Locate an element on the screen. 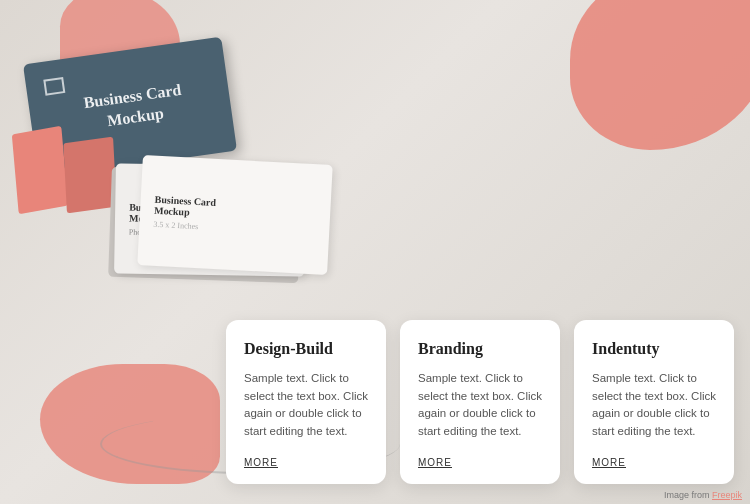 The height and width of the screenshot is (504, 750). card-2-text: Sample text. Click to select the text bo… is located at coordinates (480, 406).